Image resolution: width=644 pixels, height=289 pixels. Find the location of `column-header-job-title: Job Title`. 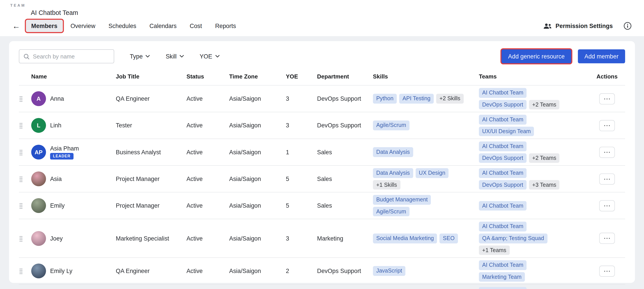

column-header-job-title: Job Title is located at coordinates (151, 77).